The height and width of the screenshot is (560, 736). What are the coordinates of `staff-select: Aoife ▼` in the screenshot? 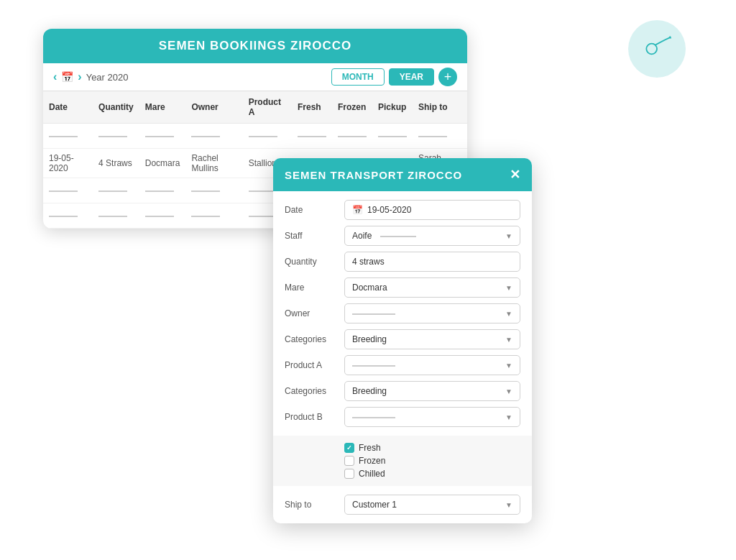 It's located at (433, 236).